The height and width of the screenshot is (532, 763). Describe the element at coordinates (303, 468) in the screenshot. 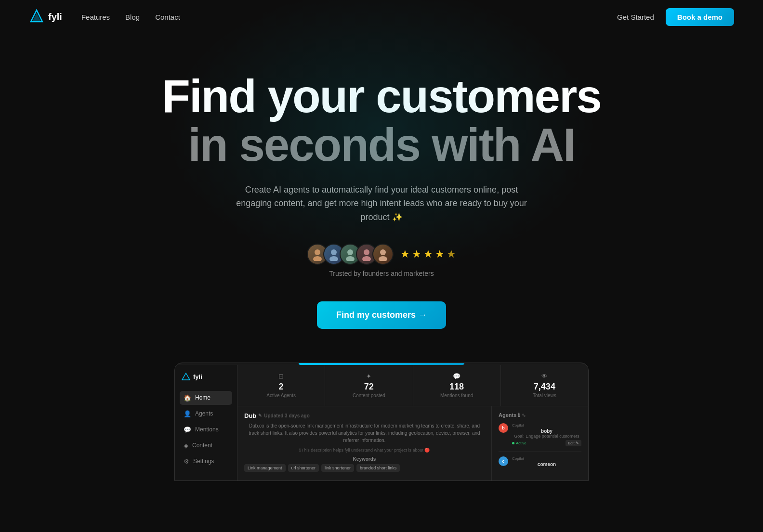

I see `tag-1: url shortener` at that location.